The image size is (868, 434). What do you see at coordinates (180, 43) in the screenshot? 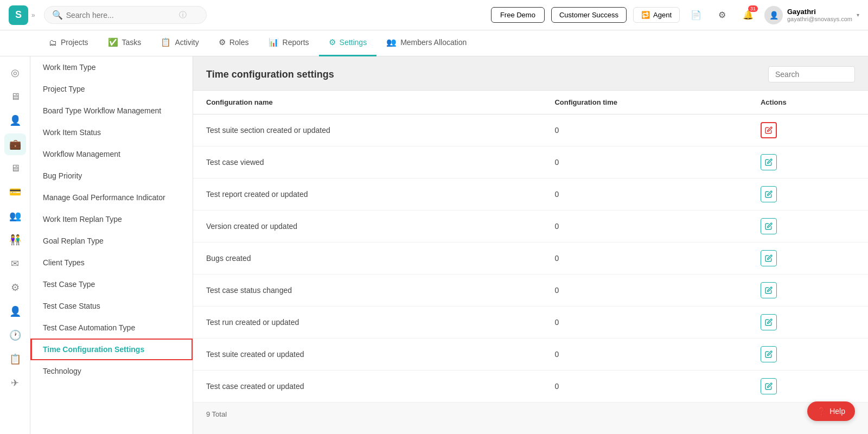
I see `tab-activity: 📋 Activity` at bounding box center [180, 43].